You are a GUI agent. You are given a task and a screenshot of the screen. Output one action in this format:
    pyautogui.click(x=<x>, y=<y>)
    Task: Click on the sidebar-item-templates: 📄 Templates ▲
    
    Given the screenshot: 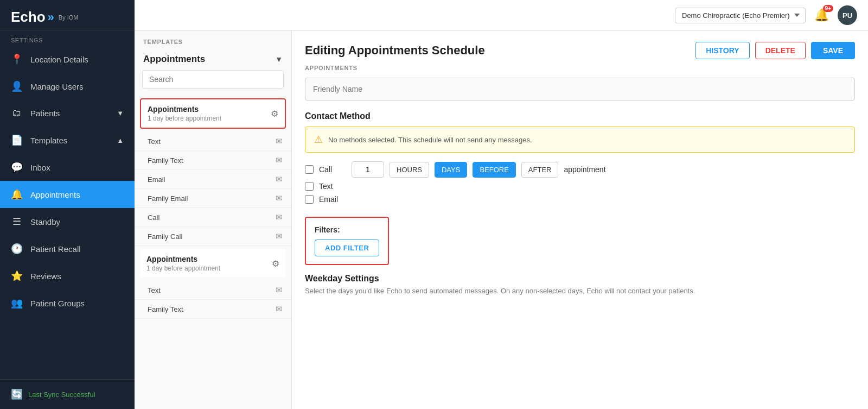 What is the action you would take?
    pyautogui.click(x=67, y=140)
    